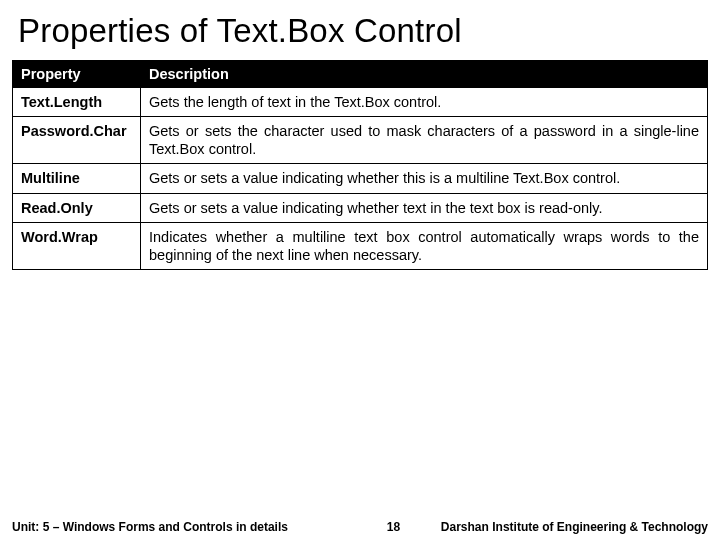 The height and width of the screenshot is (540, 720). Describe the element at coordinates (424, 140) in the screenshot. I see `property-description: Gets or sets the character used to mask …` at that location.